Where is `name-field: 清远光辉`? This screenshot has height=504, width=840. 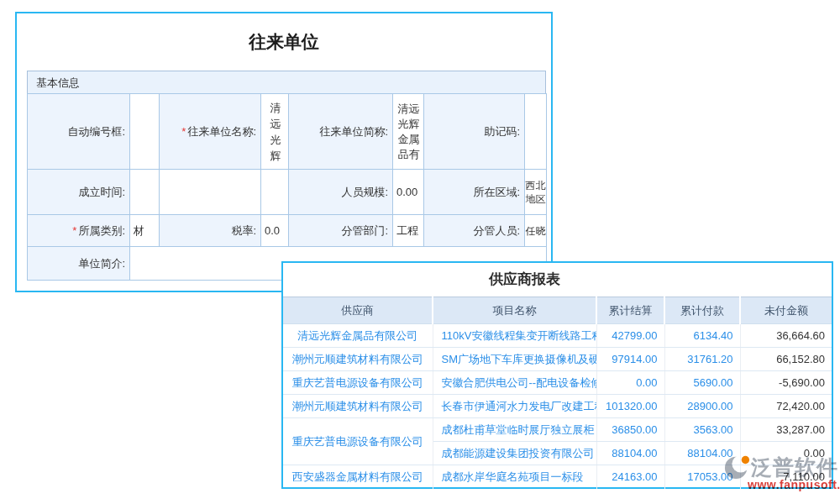 name-field: 清远光辉 is located at coordinates (276, 132).